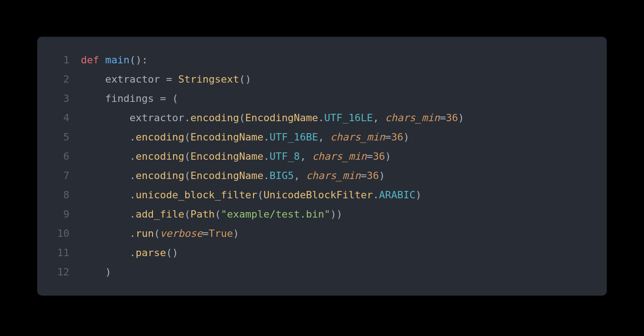 This screenshot has width=644, height=336. What do you see at coordinates (118, 60) in the screenshot?
I see `code-token: main` at bounding box center [118, 60].